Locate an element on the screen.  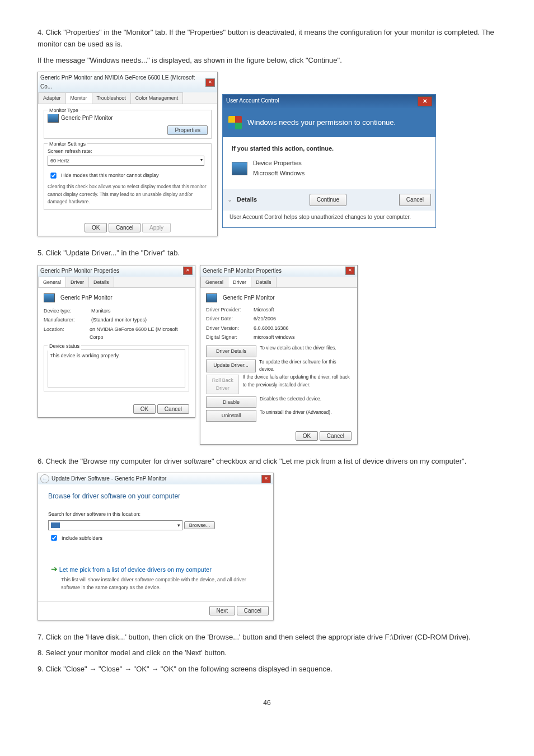
apply-button: Apply is located at coordinates (157, 227).